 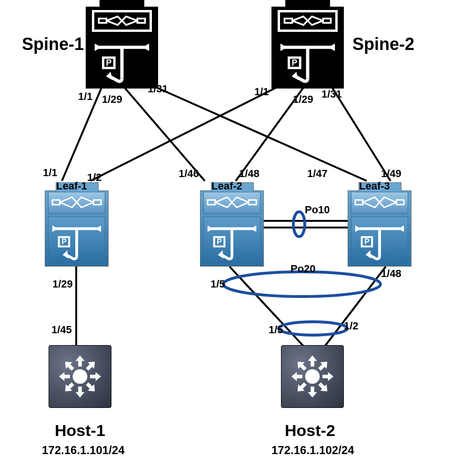 I want to click on leaf2-port-48: 1/48, so click(x=250, y=174).